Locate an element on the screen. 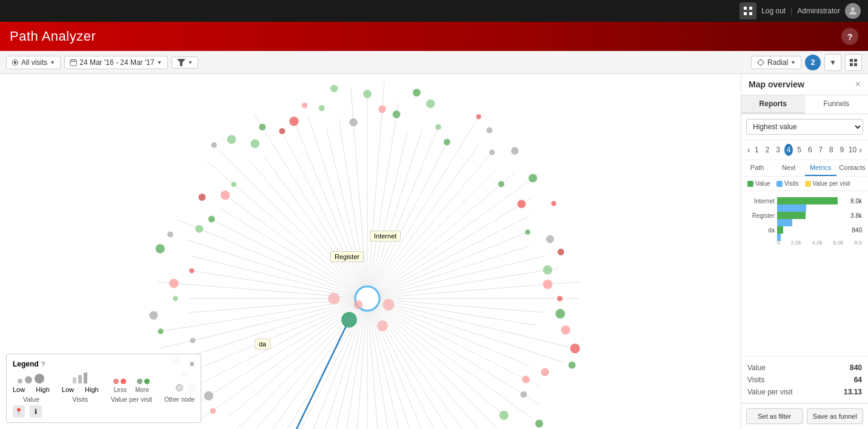 Image resolution: width=868 pixels, height=429 pixels. all-visits-label: All visits is located at coordinates (34, 62).